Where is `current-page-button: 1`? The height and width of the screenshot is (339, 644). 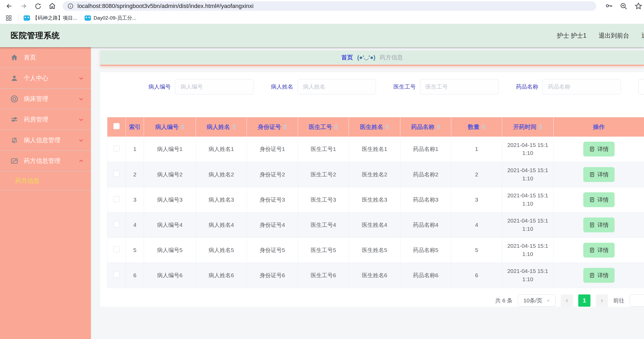
current-page-button: 1 is located at coordinates (584, 301).